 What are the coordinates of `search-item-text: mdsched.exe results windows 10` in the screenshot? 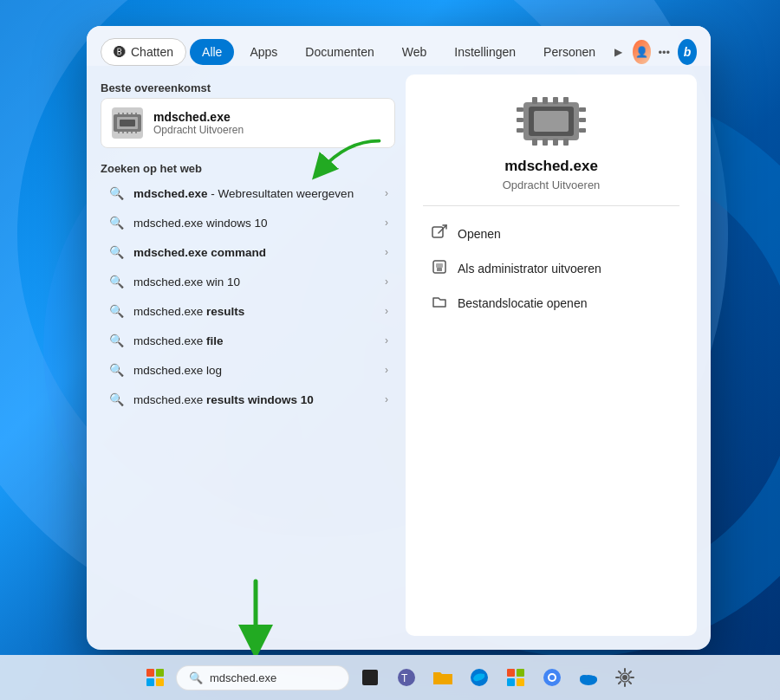 It's located at (255, 400).